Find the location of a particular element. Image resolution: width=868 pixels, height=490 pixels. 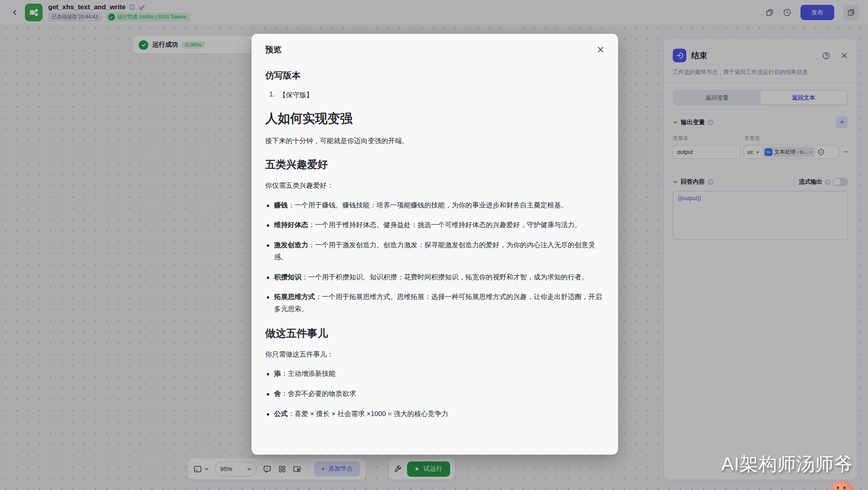

list-item: 积攒知识：一个用于积攒知识。知识积攒：花费时间积攒知识，拓宽你的视野和才智，成为… is located at coordinates (435, 277).